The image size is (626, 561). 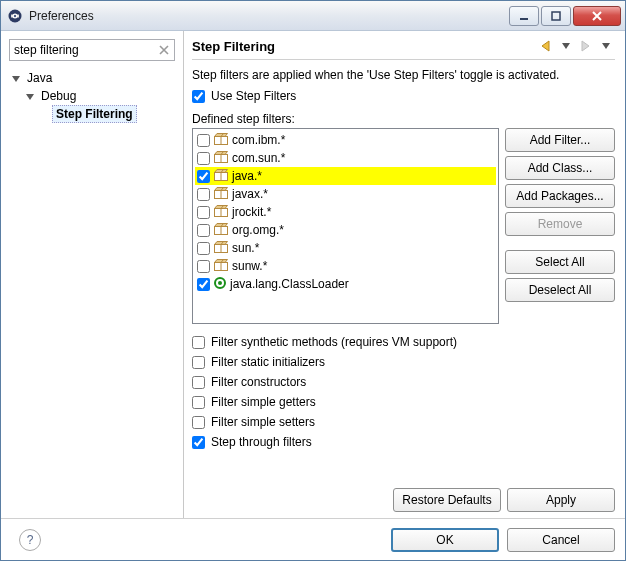 What do you see at coordinates (404, 119) in the screenshot?
I see `defined-filters-label: Defined step filters:` at bounding box center [404, 119].